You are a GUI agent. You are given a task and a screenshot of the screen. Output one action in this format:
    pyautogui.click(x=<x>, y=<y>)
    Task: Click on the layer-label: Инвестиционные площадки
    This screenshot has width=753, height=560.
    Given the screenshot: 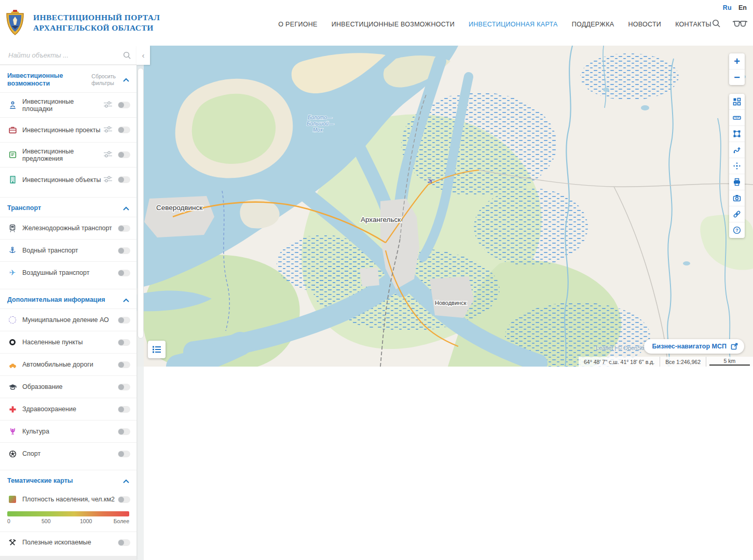 What is the action you would take?
    pyautogui.click(x=63, y=105)
    